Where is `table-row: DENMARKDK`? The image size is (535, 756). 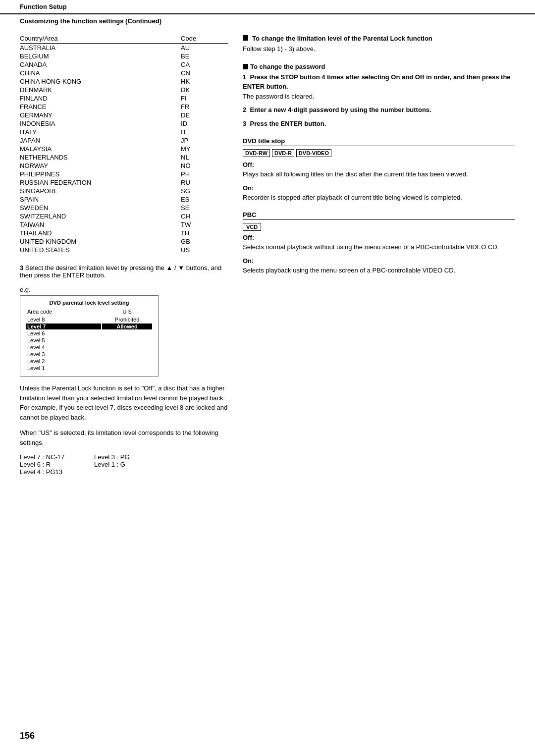
table-row: DENMARKDK is located at coordinates (124, 90).